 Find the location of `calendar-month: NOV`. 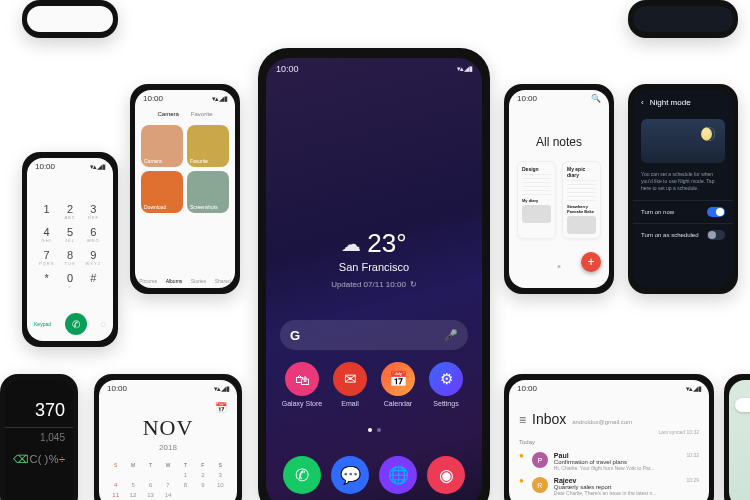

calendar-month: NOV is located at coordinates (168, 428).